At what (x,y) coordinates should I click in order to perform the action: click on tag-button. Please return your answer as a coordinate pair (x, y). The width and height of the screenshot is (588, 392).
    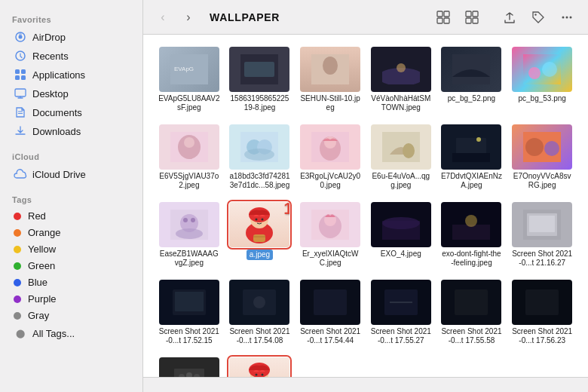
    Looking at the image, I should click on (538, 17).